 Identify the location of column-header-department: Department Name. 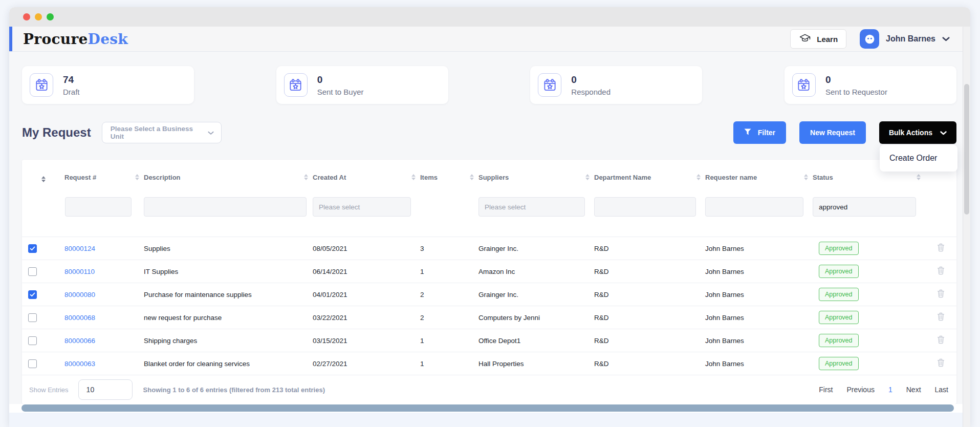
(650, 177).